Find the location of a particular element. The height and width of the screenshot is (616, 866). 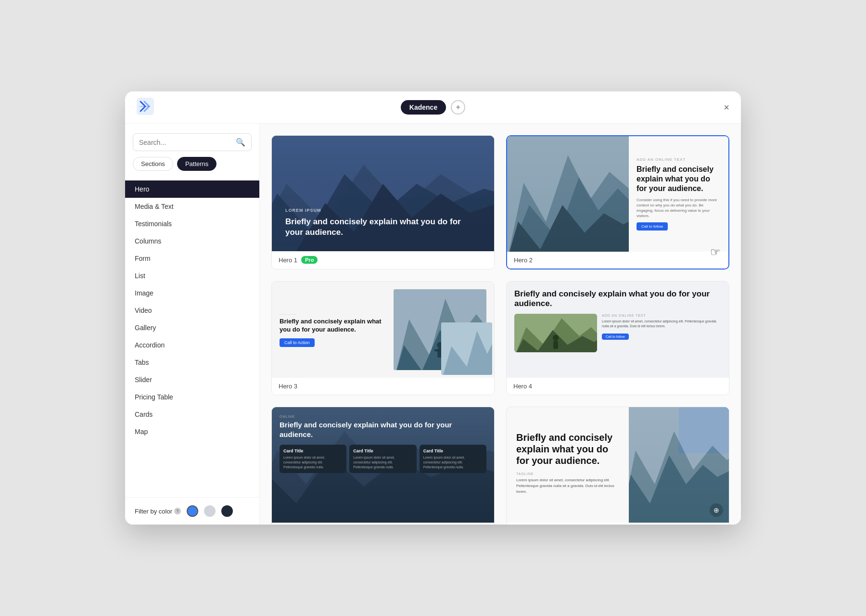

search-icon: 🔍 is located at coordinates (241, 142).